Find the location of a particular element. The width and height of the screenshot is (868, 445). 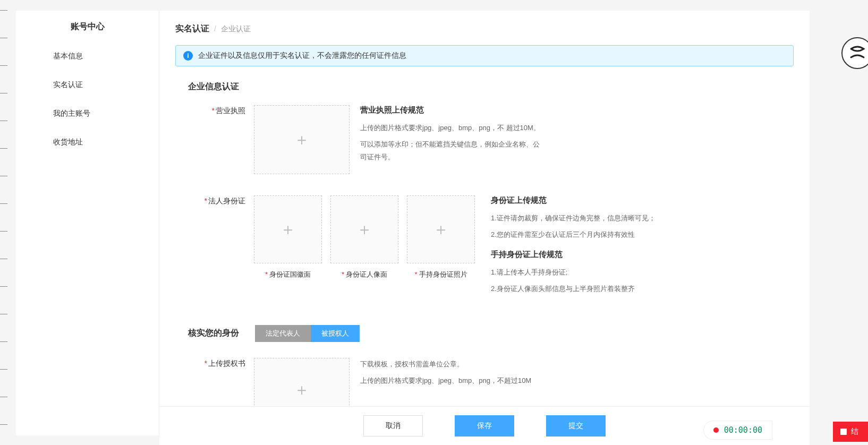

hint-text: 2.您的证件需至少在认证后三个月内保持有效性 is located at coordinates (573, 235).